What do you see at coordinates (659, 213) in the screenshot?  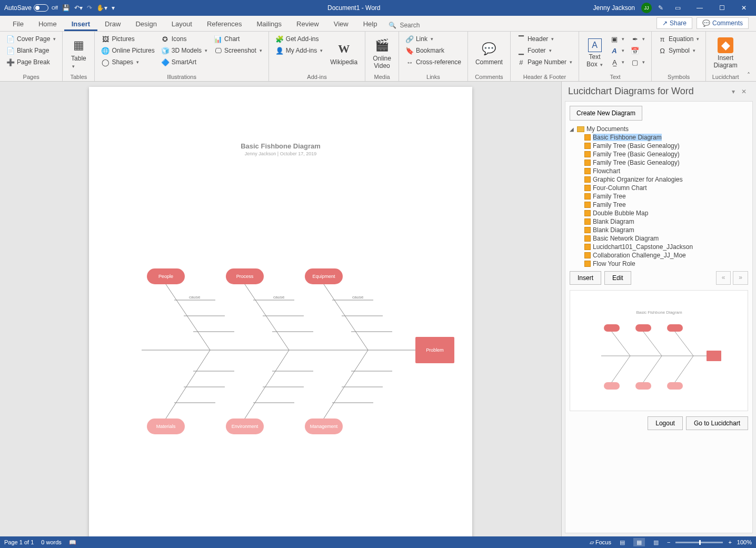 I see `tree-item: Double Bubble Map` at bounding box center [659, 213].